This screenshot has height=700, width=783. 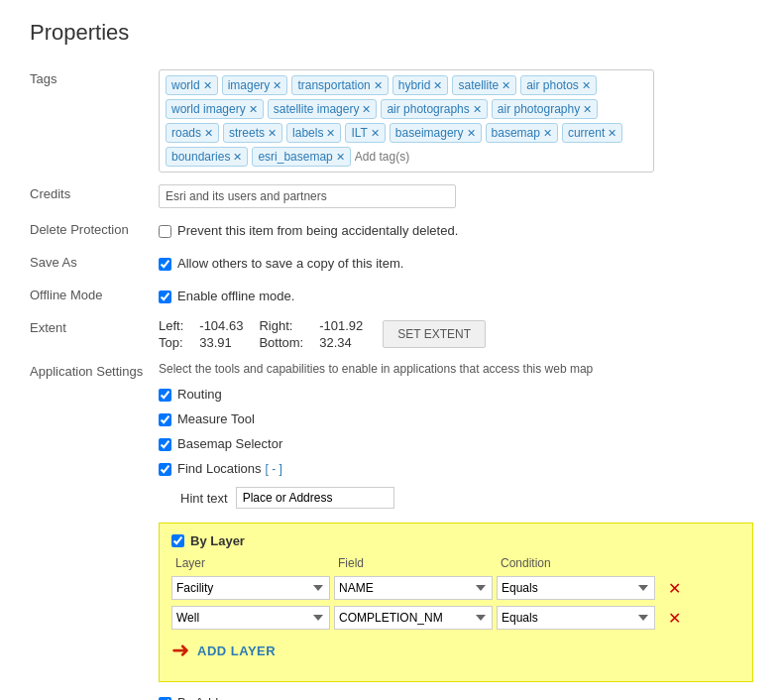 I want to click on layer-row-1: Facility NAME Equals ✕, so click(x=456, y=588).